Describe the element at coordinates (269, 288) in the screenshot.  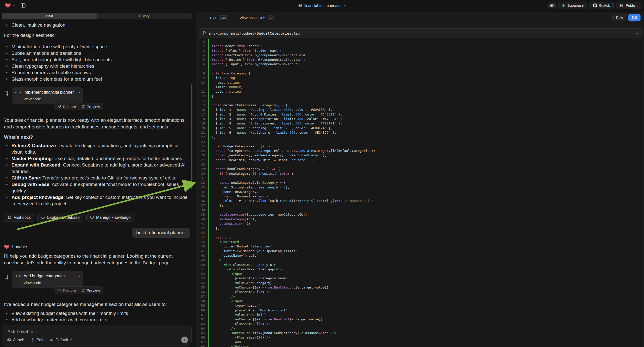
I see `code-line-text: onChange={(e) => setNewCategory(e.target…` at that location.